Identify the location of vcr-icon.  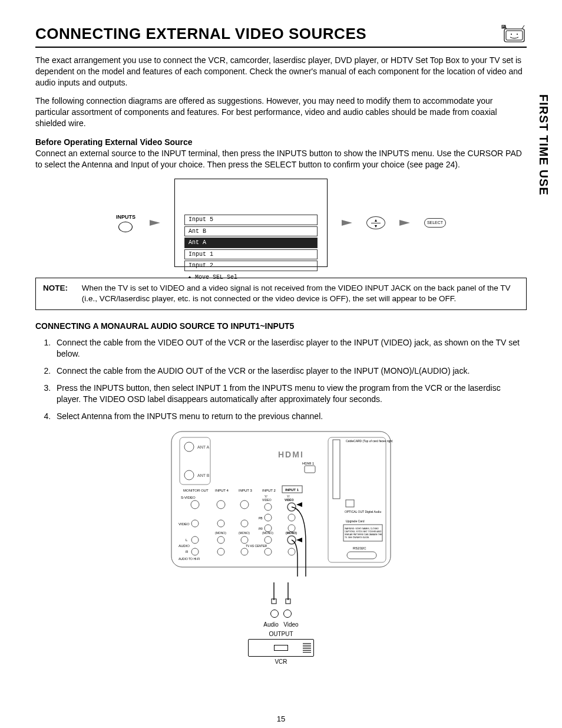
(281, 648).